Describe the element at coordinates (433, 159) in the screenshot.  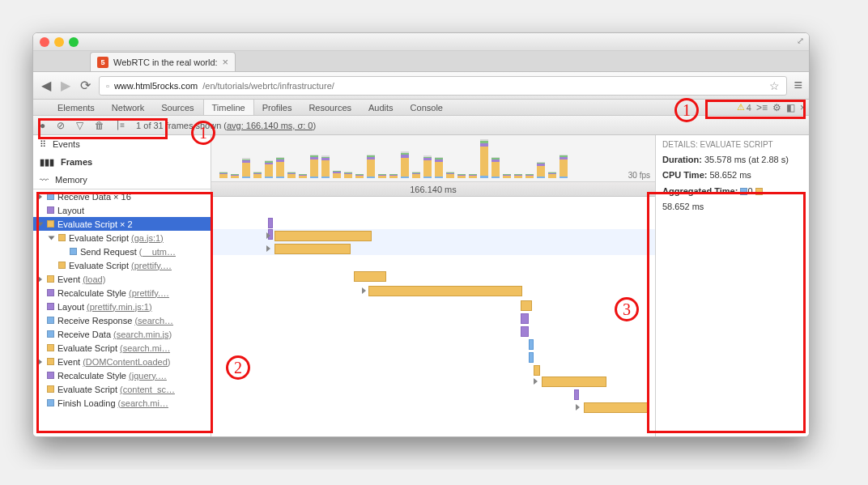
I see `frames-overview: 30 fps` at that location.